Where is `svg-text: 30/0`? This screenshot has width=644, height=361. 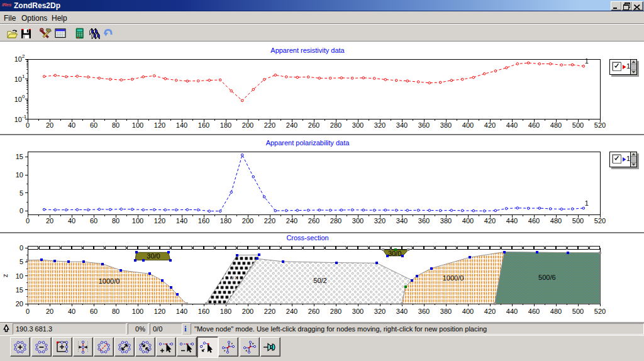
svg-text: 30/0 is located at coordinates (153, 256).